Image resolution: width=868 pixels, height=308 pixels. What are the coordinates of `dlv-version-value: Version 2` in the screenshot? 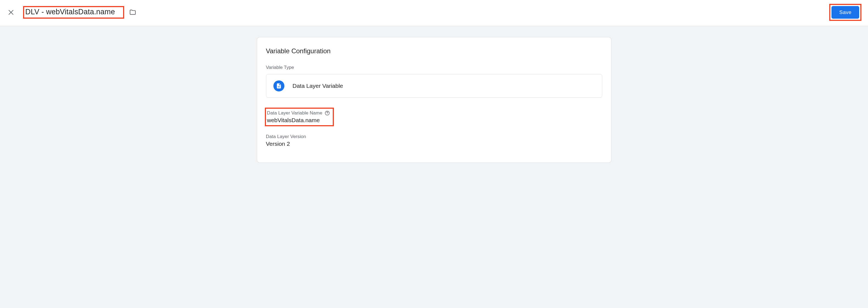 It's located at (434, 144).